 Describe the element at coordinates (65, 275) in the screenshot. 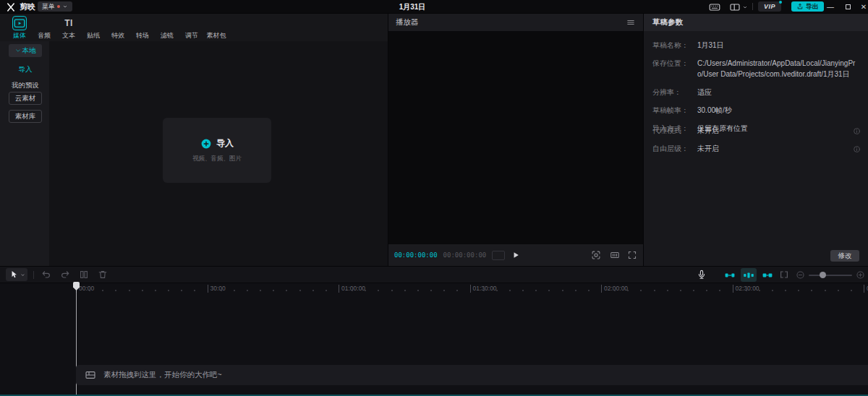

I see `redo-icon` at that location.